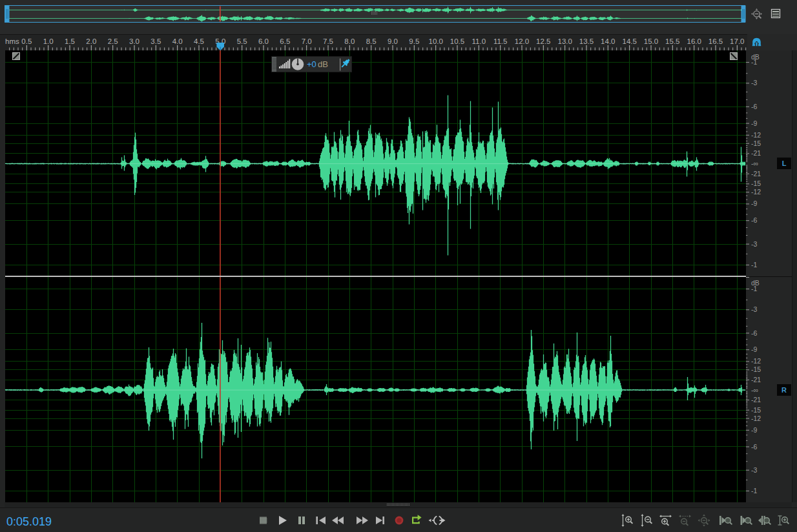 The height and width of the screenshot is (532, 797). Describe the element at coordinates (479, 41) in the screenshot. I see `svg-text: 11.0` at that location.